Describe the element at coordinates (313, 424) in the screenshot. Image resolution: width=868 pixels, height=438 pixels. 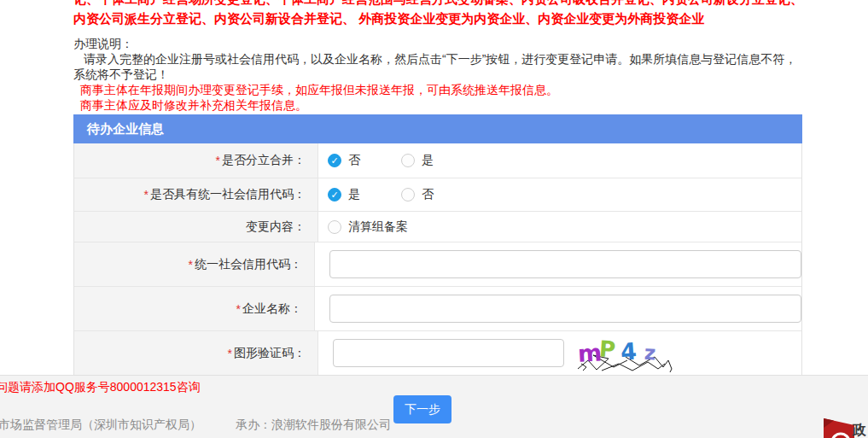
I see `footer-undertaker-text: 承办：浪潮软件股份有限公司` at that location.